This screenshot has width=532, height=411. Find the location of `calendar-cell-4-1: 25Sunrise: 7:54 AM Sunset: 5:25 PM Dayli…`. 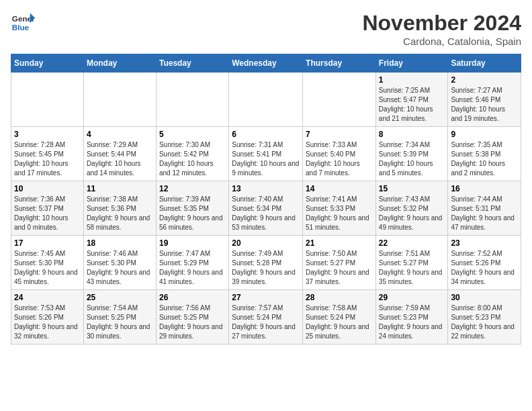

calendar-cell-4-1: 25Sunrise: 7:54 AM Sunset: 5:25 PM Dayli… is located at coordinates (120, 317).